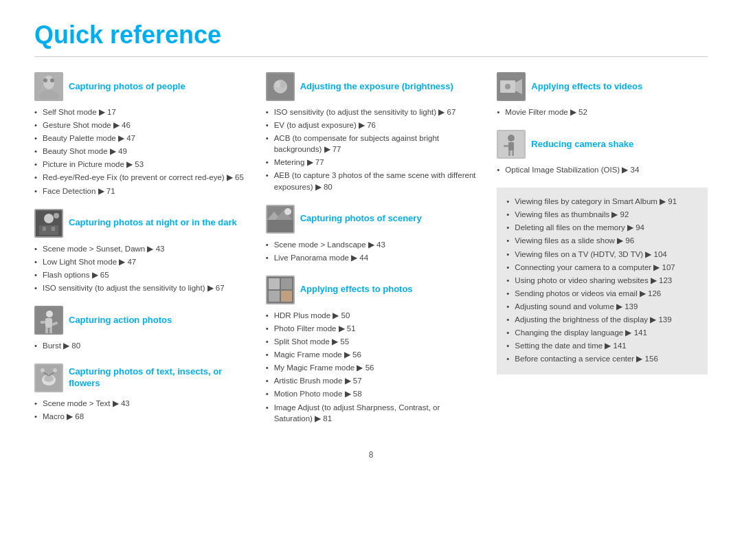  Describe the element at coordinates (280, 219) in the screenshot. I see `scenery-thumb` at that location.